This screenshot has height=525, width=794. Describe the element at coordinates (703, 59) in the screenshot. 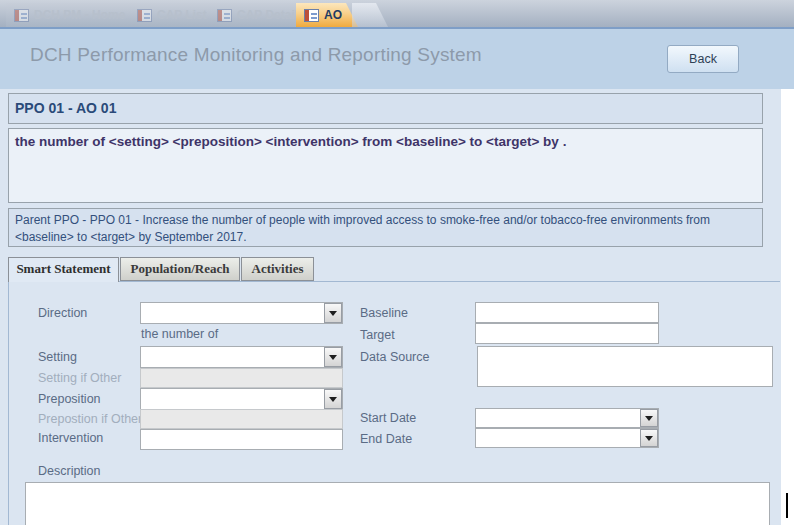

I see `back-button: Back` at that location.